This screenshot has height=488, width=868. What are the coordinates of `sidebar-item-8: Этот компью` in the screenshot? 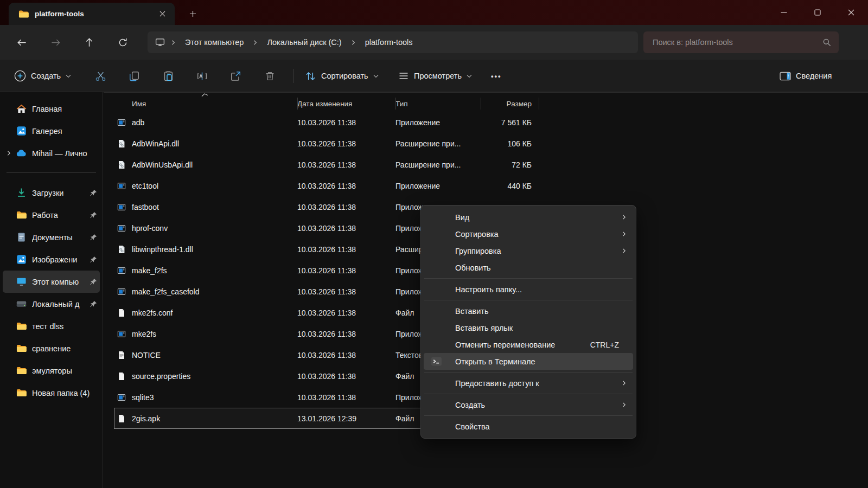 It's located at (51, 282).